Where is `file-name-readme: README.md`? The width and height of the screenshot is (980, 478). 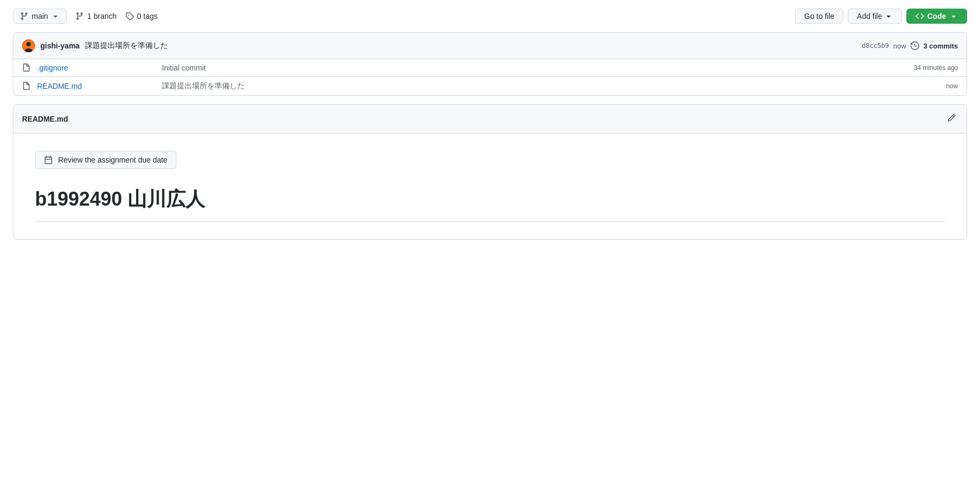
file-name-readme: README.md is located at coordinates (96, 86).